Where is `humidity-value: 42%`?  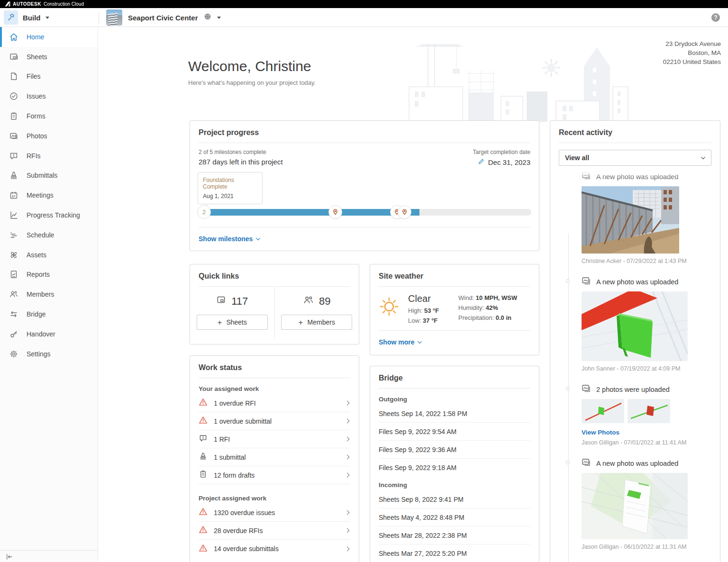
humidity-value: 42% is located at coordinates (492, 308).